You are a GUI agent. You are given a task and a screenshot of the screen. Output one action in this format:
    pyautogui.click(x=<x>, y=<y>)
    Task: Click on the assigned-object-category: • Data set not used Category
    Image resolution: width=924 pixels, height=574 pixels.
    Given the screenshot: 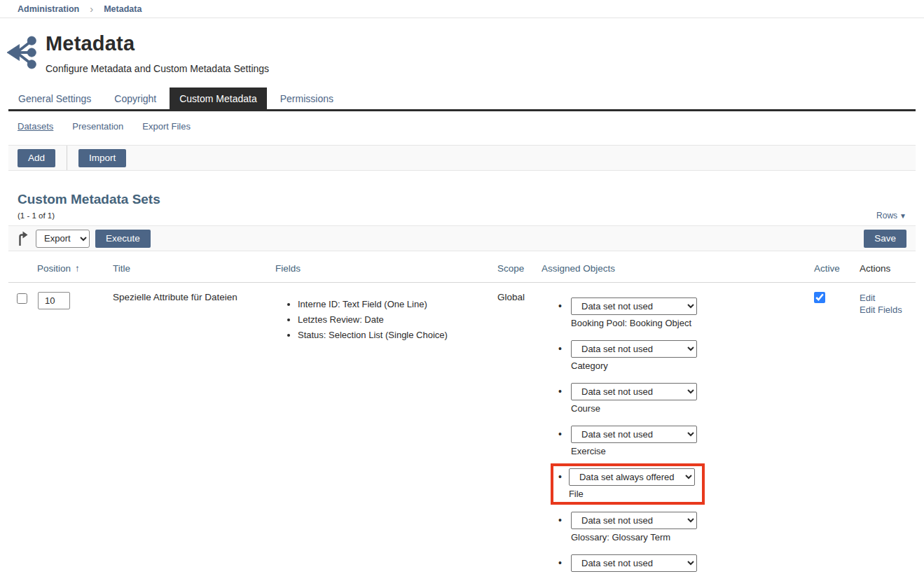 What is the action you would take?
    pyautogui.click(x=678, y=356)
    